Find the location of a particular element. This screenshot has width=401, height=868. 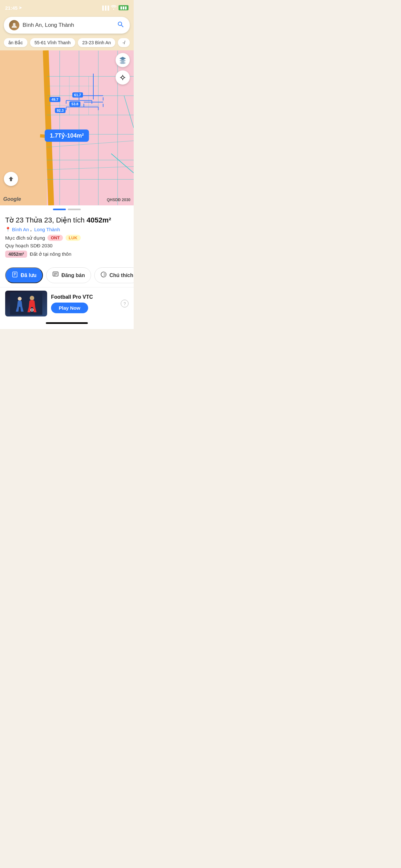

status-bar: 21:45 ➤ ▐▐▐ ▮▮▮ is located at coordinates (67, 7).